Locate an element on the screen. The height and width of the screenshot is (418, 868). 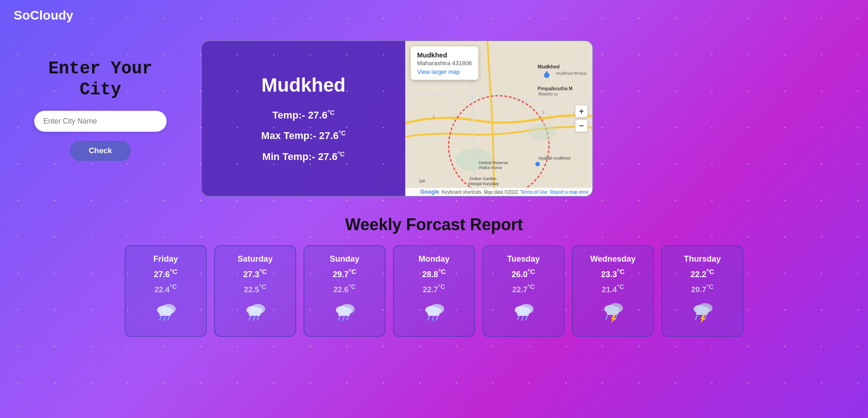
map-footer: Google Keyboard shortcuts Map data ©2022… is located at coordinates (499, 192).